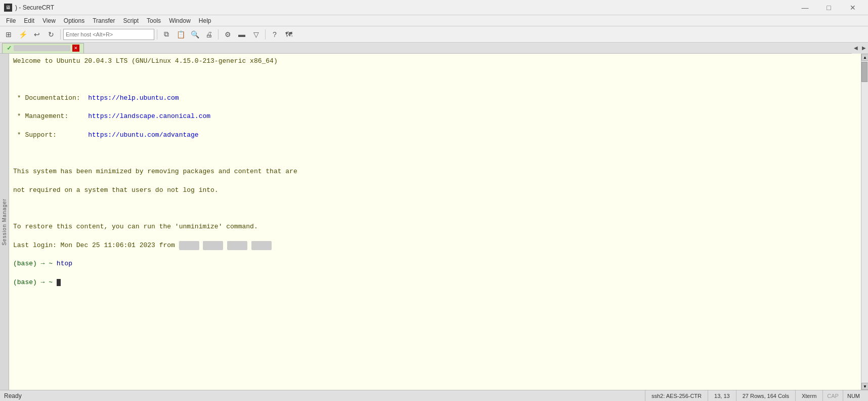 The image size is (868, 401). I want to click on menu-edit: Edit, so click(29, 21).